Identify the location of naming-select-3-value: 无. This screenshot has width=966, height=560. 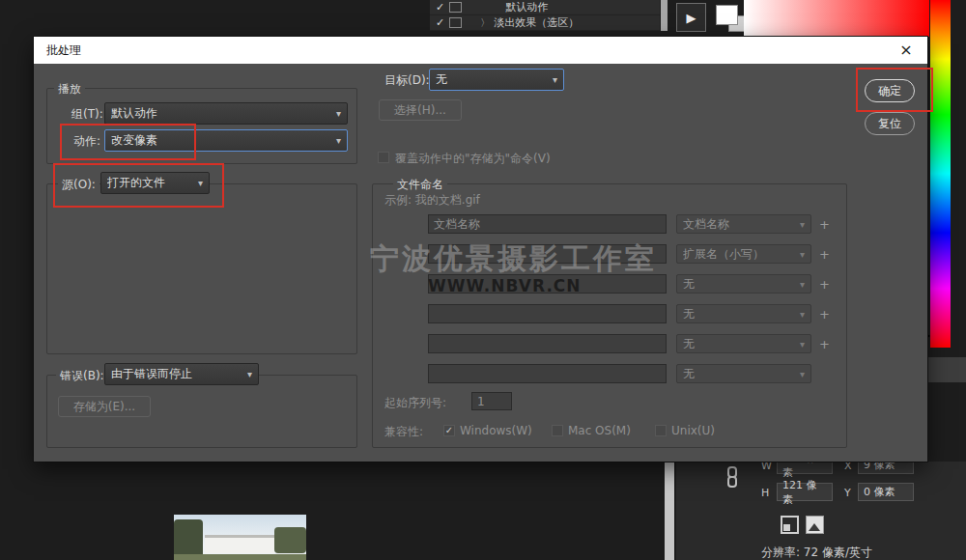
(740, 284).